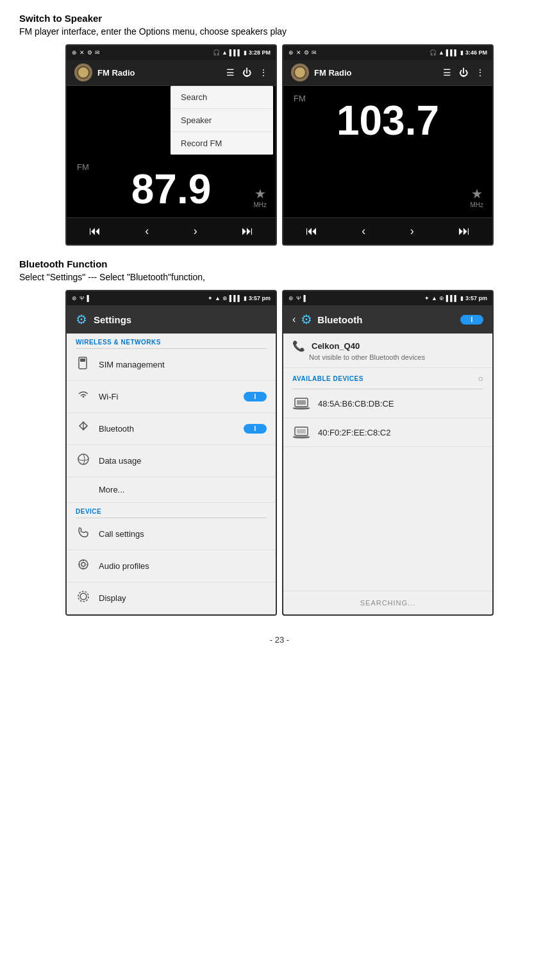  Describe the element at coordinates (97, 53) in the screenshot. I see `msg-icon: ✉` at that location.